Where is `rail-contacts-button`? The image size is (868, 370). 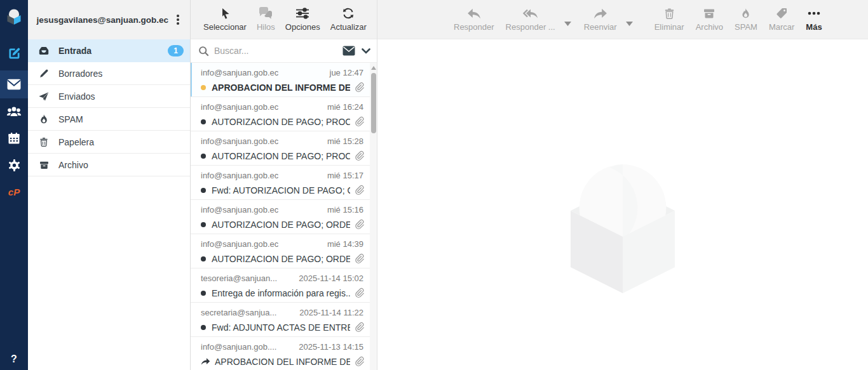
rail-contacts-button is located at coordinates (14, 112).